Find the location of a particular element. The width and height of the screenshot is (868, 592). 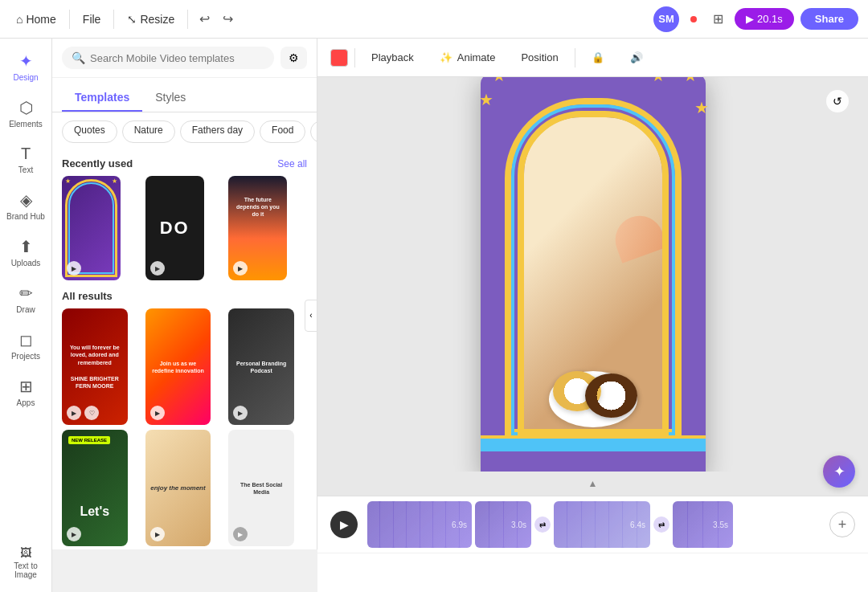

undo-button: ↩ is located at coordinates (204, 19).